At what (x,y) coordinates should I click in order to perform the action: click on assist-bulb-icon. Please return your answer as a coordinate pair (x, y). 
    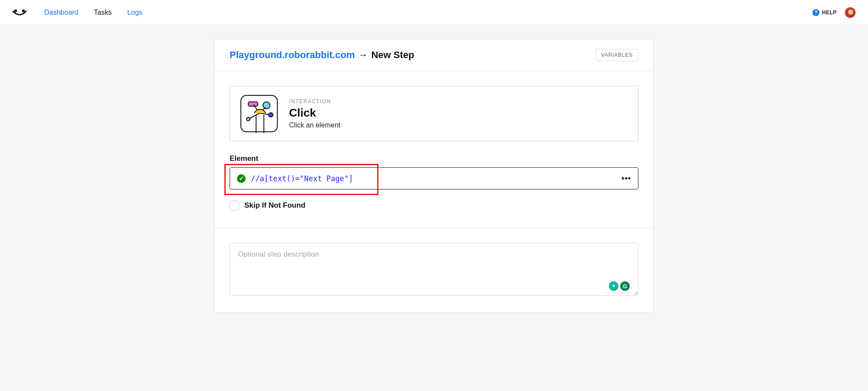
    Looking at the image, I should click on (614, 286).